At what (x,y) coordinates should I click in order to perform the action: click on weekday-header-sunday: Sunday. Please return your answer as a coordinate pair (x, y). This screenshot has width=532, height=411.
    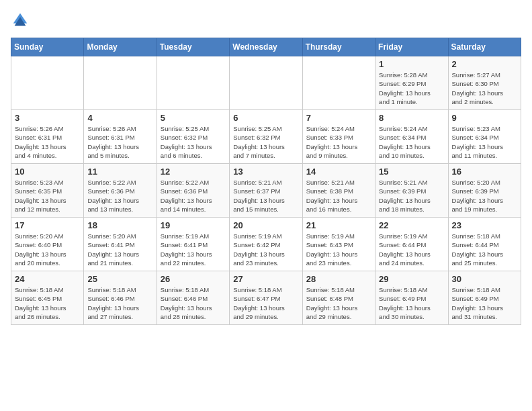
    Looking at the image, I should click on (48, 47).